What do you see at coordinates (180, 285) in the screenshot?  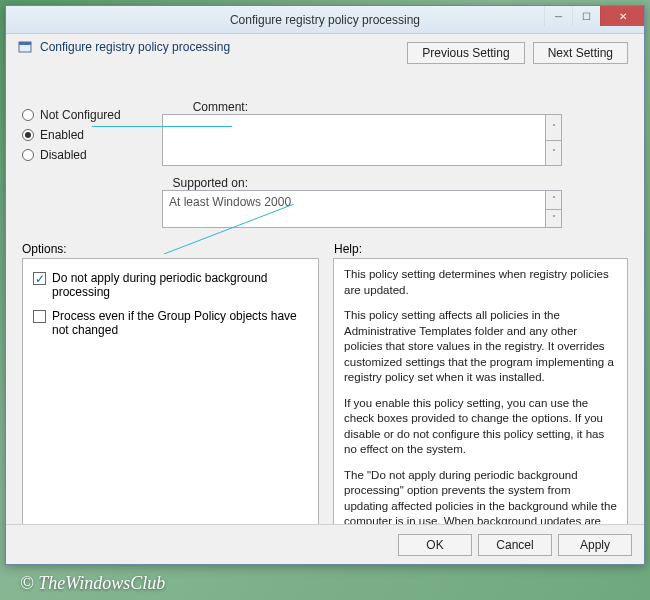 I see `checkbox-label: Do not apply during periodic background …` at bounding box center [180, 285].